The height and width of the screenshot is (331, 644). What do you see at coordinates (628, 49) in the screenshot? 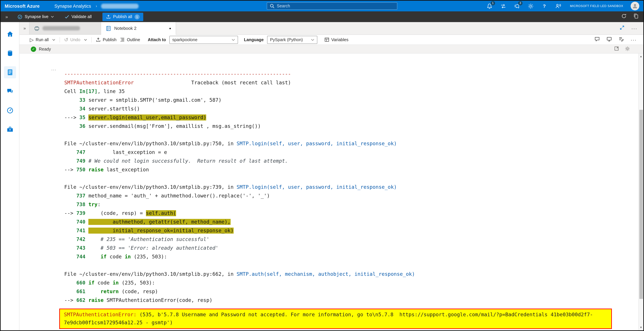
I see `session-settings-button` at bounding box center [628, 49].